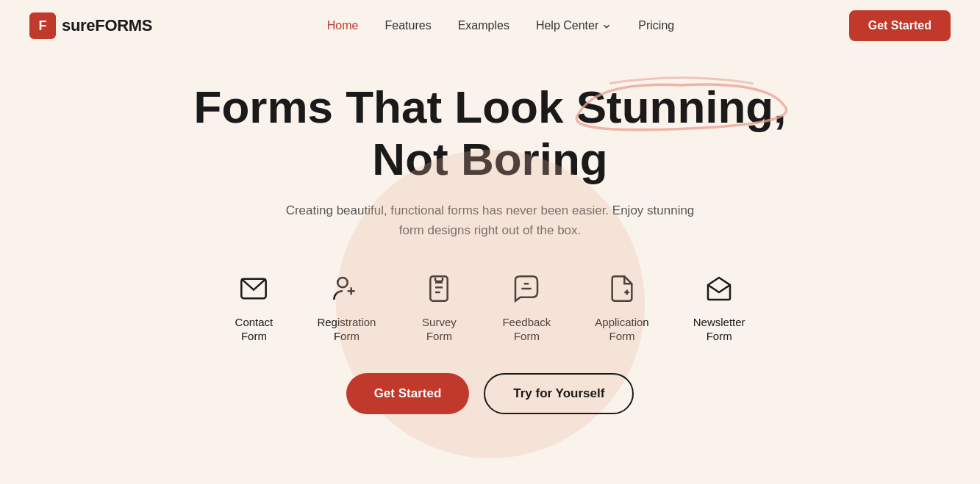  What do you see at coordinates (607, 26) in the screenshot?
I see `chevron-down-icon` at bounding box center [607, 26].